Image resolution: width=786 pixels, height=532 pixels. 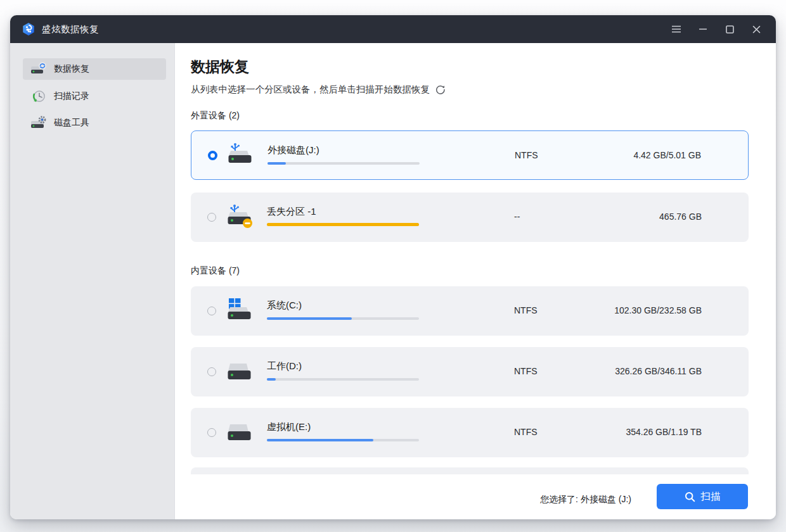 What do you see at coordinates (470, 372) in the screenshot?
I see `device-row-work-d: 工作(D:) NTFS 326.26 GB/346.11 GB` at bounding box center [470, 372].